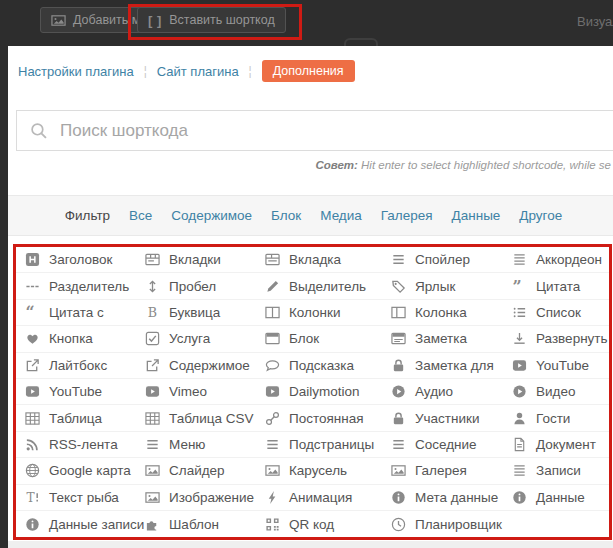  I want to click on filter-option-0: Все, so click(140, 216).